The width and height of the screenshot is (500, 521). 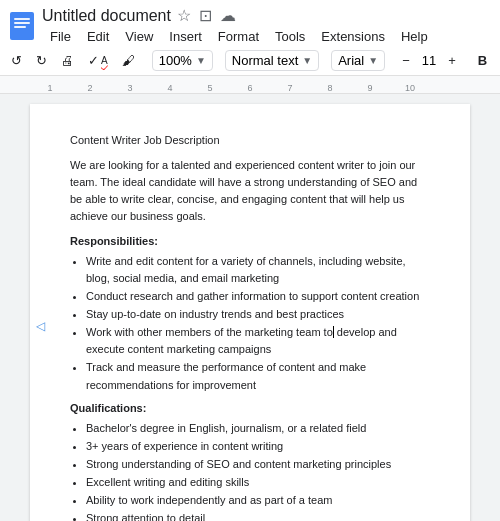 What do you see at coordinates (406, 60) in the screenshot?
I see `minus-icon: −` at bounding box center [406, 60].